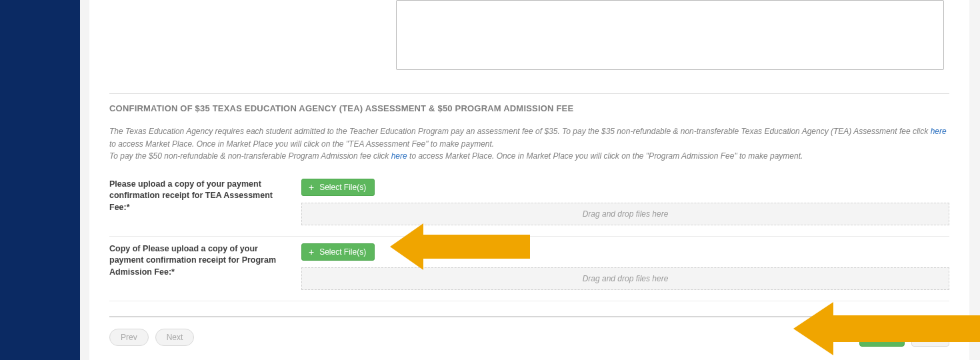  Describe the element at coordinates (251, 156) in the screenshot. I see `instr-text: To pay the $50 non-refundable & non-tran…` at that location.